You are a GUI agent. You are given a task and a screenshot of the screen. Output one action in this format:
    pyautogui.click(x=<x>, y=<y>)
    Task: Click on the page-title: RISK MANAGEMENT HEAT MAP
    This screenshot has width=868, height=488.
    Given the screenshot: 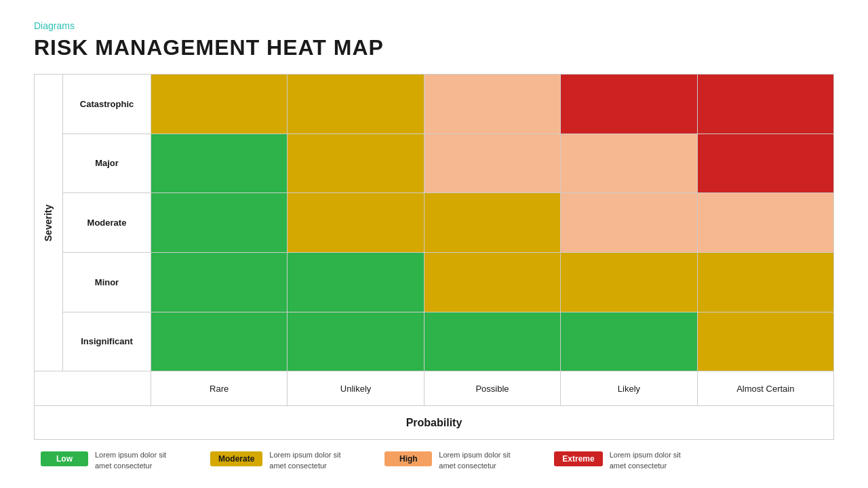 What is the action you would take?
    pyautogui.click(x=434, y=47)
    